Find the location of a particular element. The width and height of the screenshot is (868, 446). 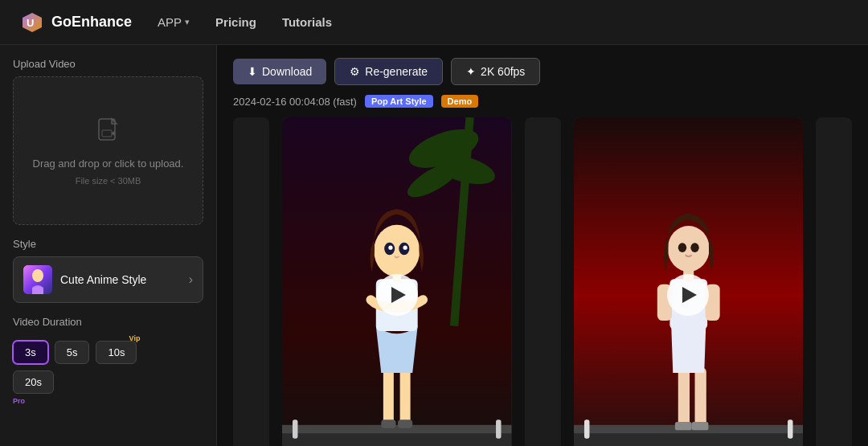

play-triangle-real-icon is located at coordinates (690, 295).